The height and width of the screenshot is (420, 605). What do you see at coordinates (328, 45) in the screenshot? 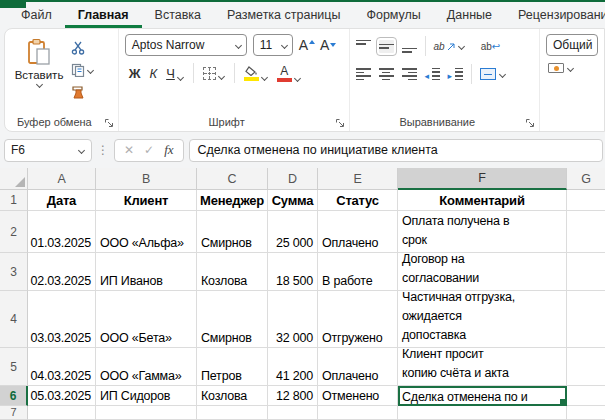
I see `decrease-font-size-button: A` at bounding box center [328, 45].